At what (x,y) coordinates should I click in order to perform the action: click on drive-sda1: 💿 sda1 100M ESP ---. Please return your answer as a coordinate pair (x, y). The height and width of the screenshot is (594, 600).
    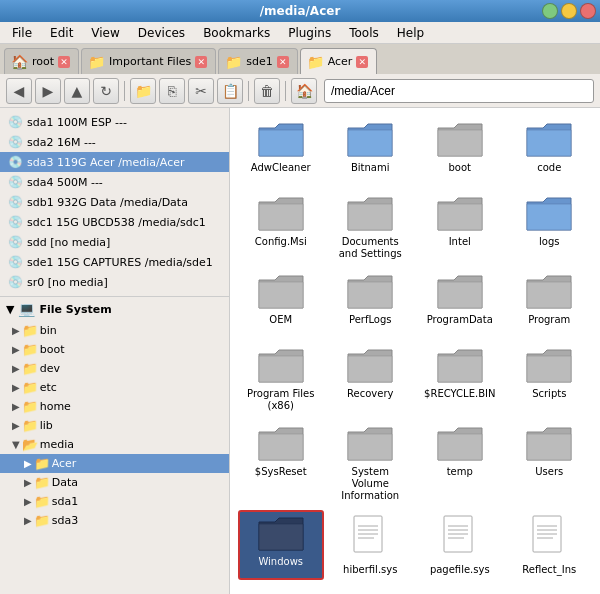
    Looking at the image, I should click on (114, 122).